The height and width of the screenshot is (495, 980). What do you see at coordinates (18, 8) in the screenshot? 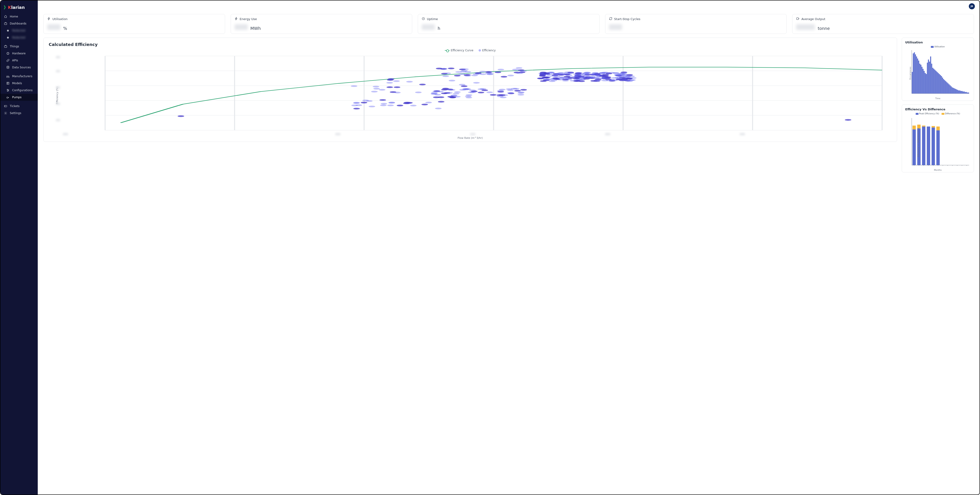
I see `logo-text: larian` at bounding box center [18, 8].